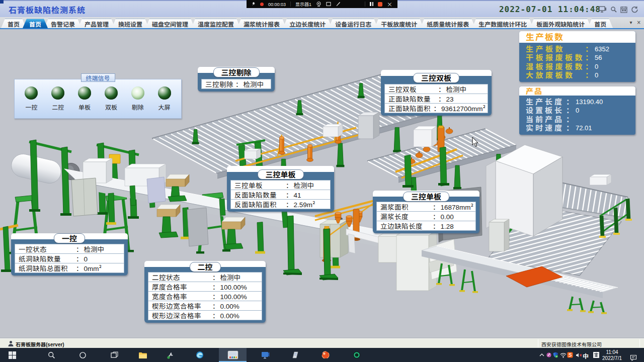 The width and height of the screenshot is (644, 362). What do you see at coordinates (326, 355) in the screenshot?
I see `browser-app-icon` at bounding box center [326, 355].